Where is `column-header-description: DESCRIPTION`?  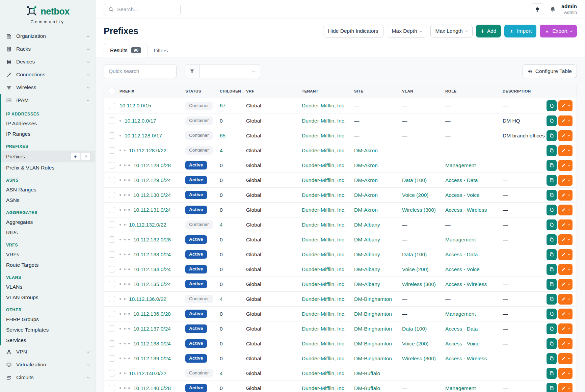
column-header-description: DESCRIPTION is located at coordinates (525, 91).